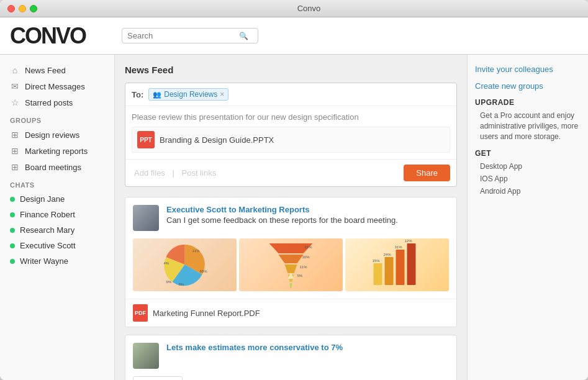 Image resolution: width=588 pixels, height=380 pixels. What do you see at coordinates (294, 9) in the screenshot?
I see `titlebar: Convo` at bounding box center [294, 9].